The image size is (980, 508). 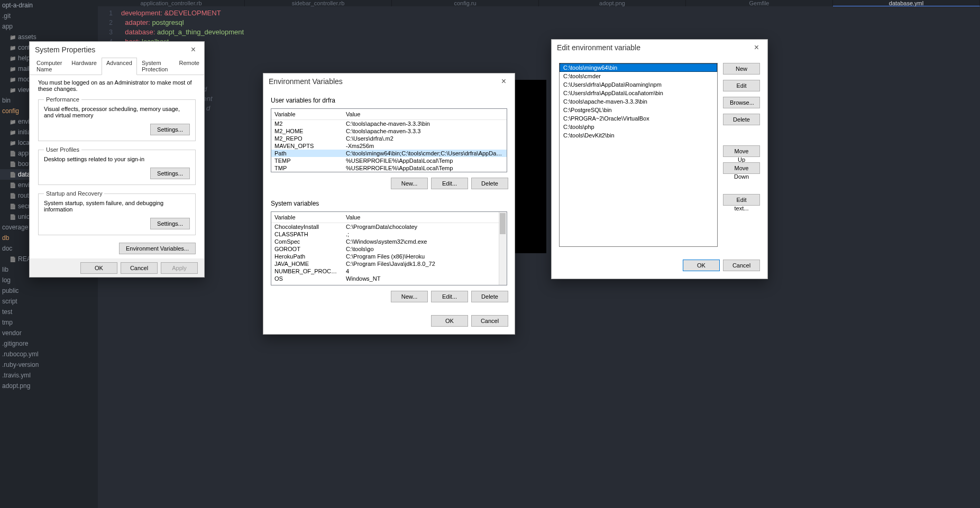 What do you see at coordinates (638, 135) in the screenshot?
I see `path-entry: C:\tools\DevKit2\bin` at bounding box center [638, 135].